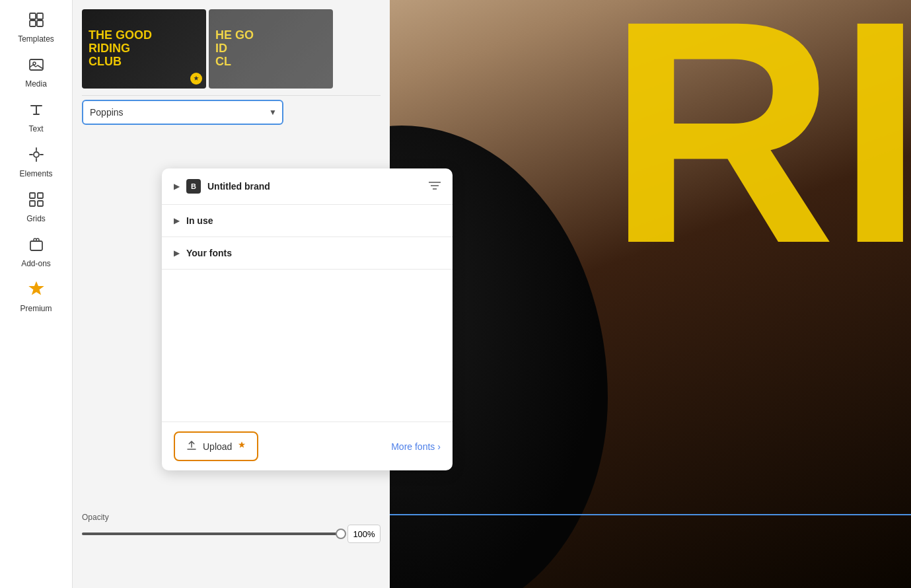 The image size is (911, 588). What do you see at coordinates (36, 207) in the screenshot?
I see `sidebar-item-grids: Grids` at bounding box center [36, 207].